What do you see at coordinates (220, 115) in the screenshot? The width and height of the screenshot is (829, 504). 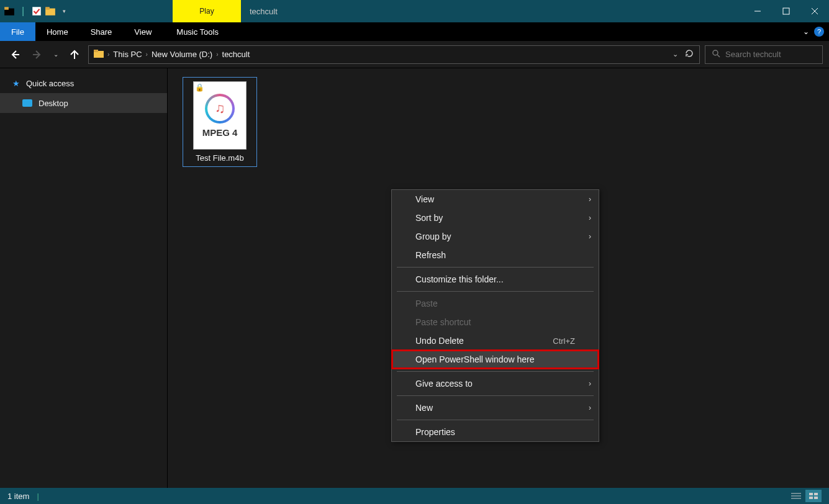 I see `file-thumbnail: 🔒 ♫ MPEG 4` at bounding box center [220, 115].